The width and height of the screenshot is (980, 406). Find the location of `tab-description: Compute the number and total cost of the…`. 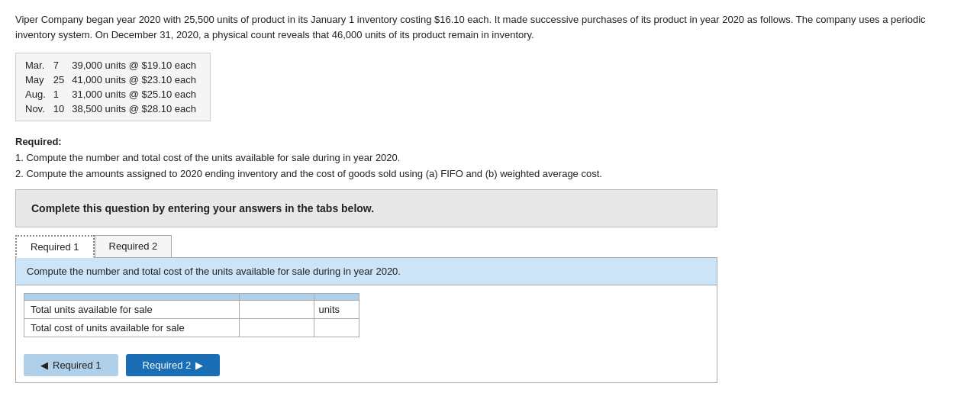

tab-description: Compute the number and total cost of the… is located at coordinates (366, 272).